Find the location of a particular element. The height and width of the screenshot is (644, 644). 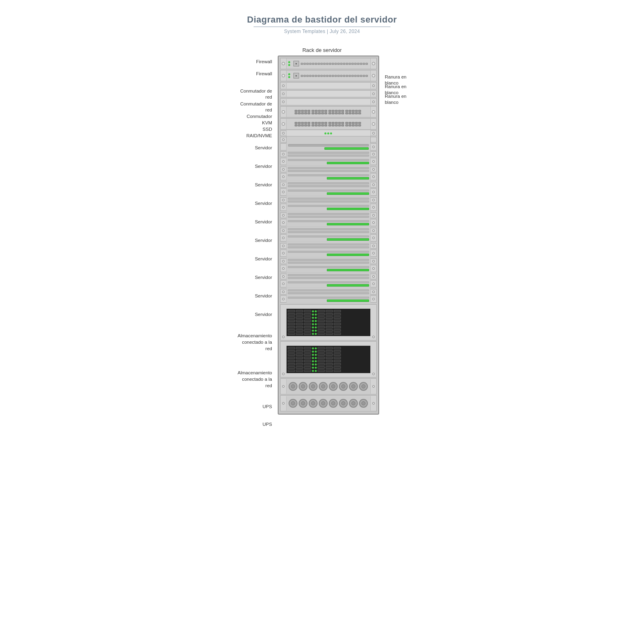

label-switch2: Conmutador dered is located at coordinates (256, 107).